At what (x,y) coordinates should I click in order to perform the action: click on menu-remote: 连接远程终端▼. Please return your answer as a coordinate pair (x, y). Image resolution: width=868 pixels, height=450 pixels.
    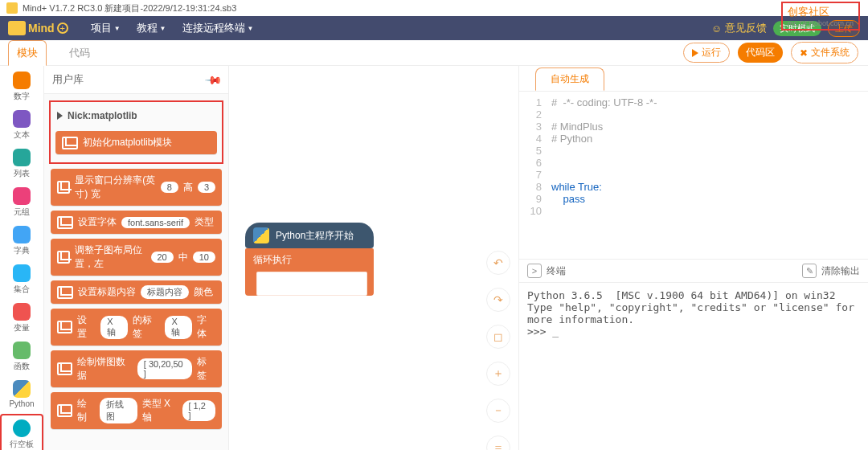
    Looking at the image, I should click on (219, 28).